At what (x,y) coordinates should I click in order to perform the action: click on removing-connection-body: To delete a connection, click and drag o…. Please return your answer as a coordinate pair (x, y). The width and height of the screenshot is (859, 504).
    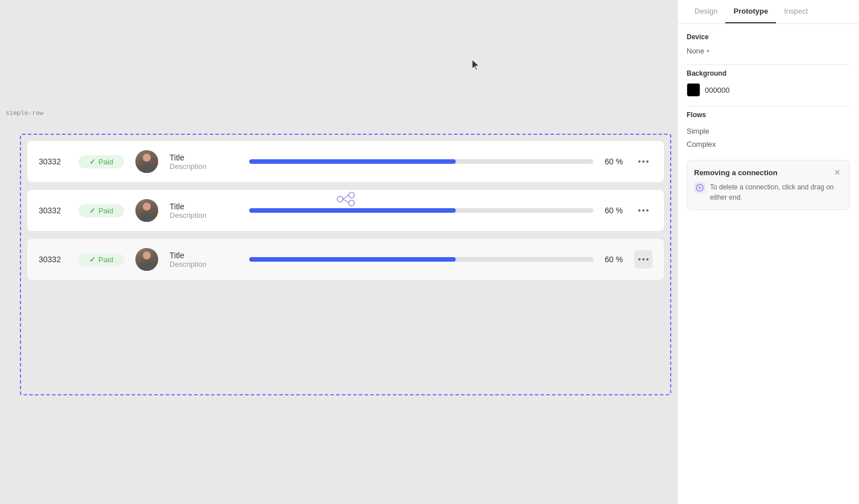
    Looking at the image, I should click on (768, 192).